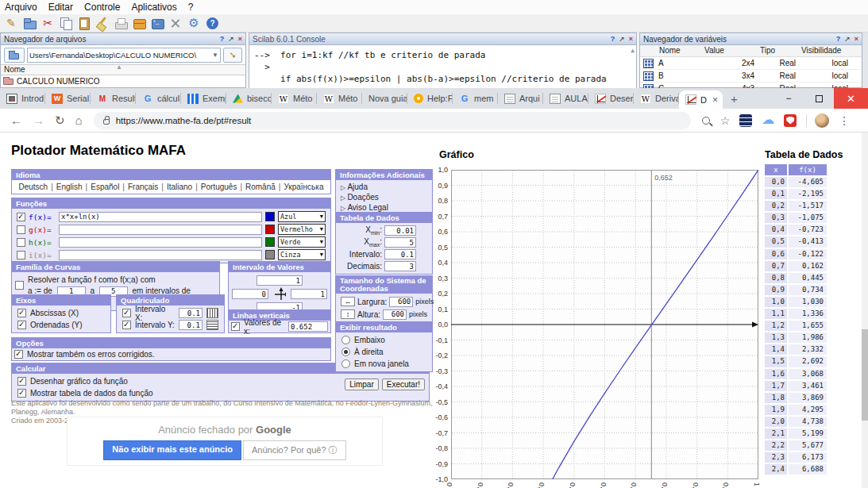  Describe the element at coordinates (865, 375) in the screenshot. I see `scrollbar-thumb` at that location.